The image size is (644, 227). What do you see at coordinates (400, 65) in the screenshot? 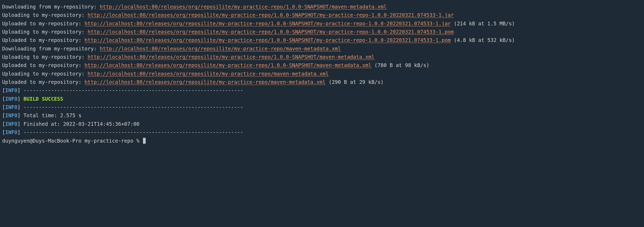
I see `log-suffix: (780 B at 98 kB/s)` at bounding box center [400, 65].